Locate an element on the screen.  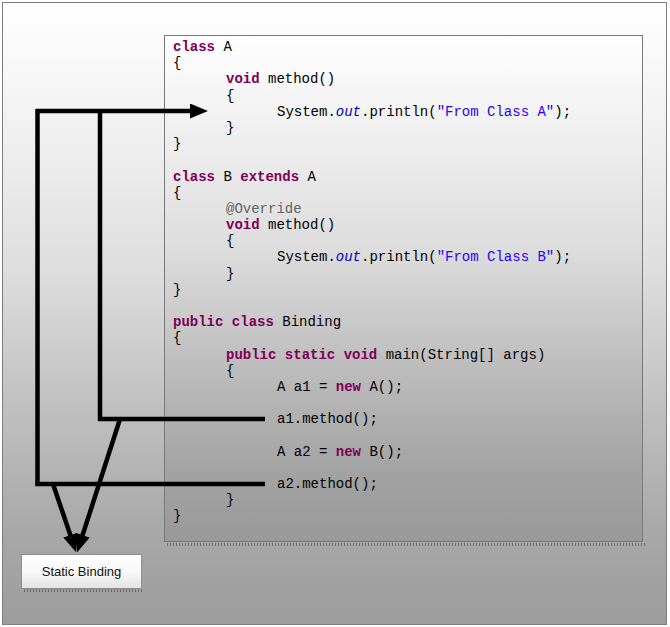
code-line: A a1 = new A(); is located at coordinates (408, 387).